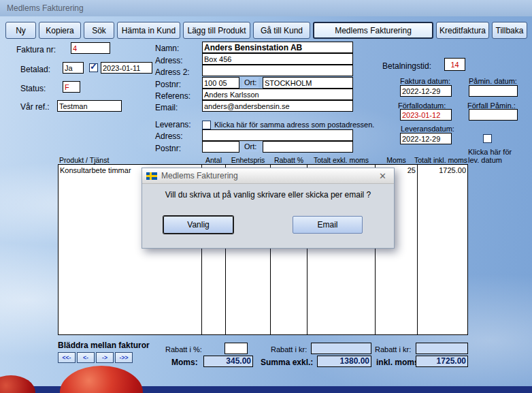  What do you see at coordinates (441, 160) in the screenshot?
I see `header-totalt-inkl: Totalt inkl. moms` at bounding box center [441, 160].